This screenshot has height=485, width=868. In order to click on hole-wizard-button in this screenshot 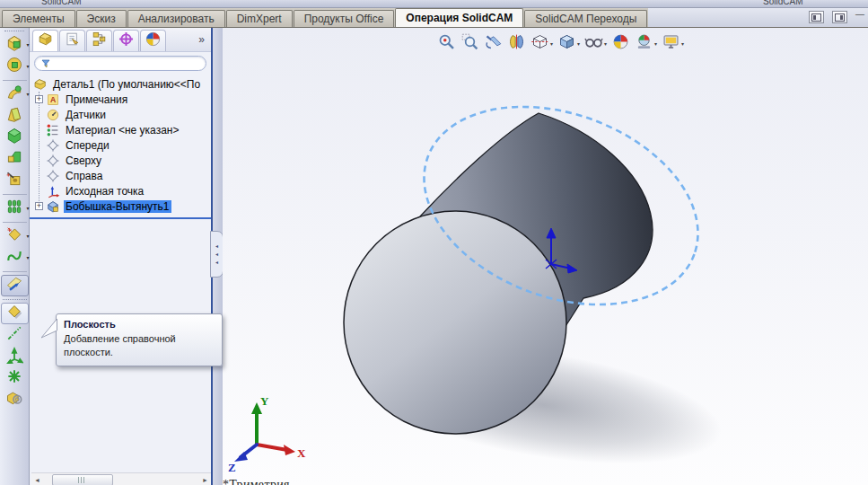, I will do `click(14, 181)`.